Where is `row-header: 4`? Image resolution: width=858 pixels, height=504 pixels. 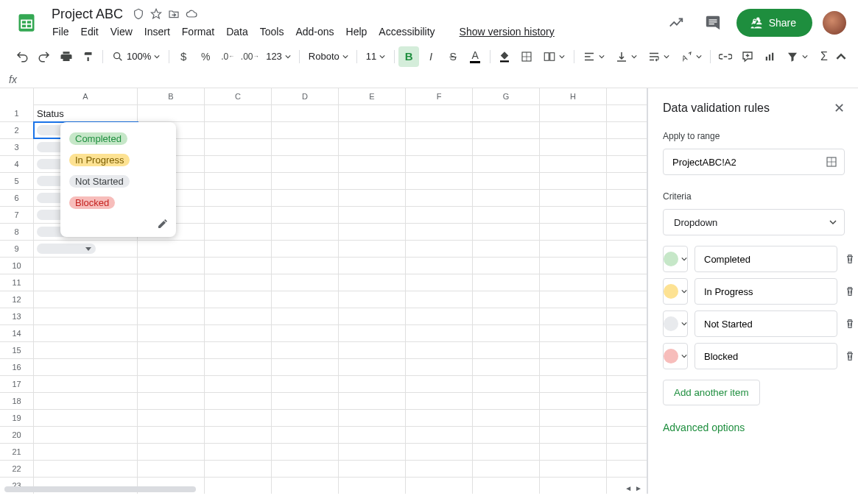
row-header: 4 is located at coordinates (17, 164).